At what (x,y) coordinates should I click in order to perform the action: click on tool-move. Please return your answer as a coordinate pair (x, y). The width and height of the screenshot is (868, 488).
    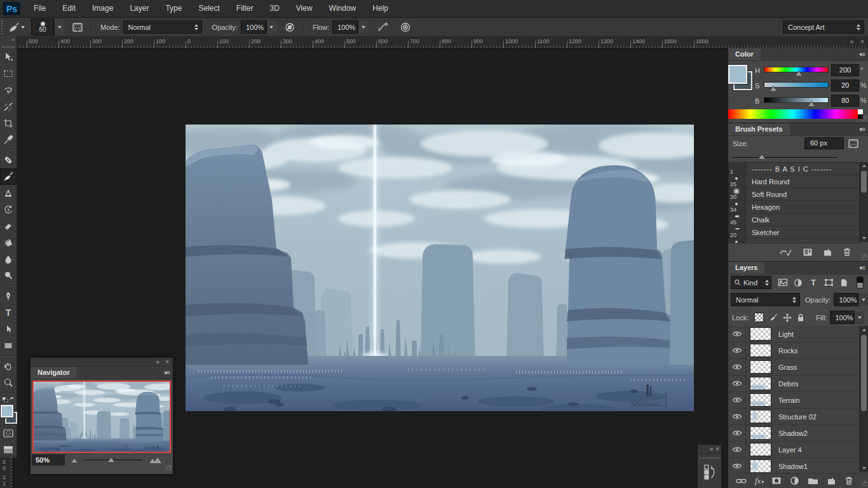
    Looking at the image, I should click on (8, 57).